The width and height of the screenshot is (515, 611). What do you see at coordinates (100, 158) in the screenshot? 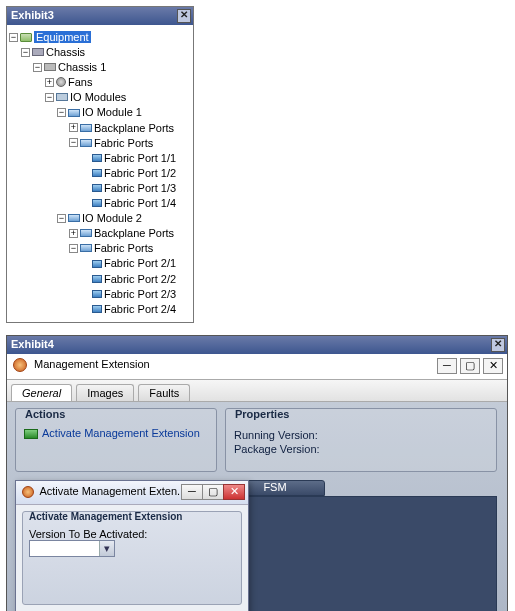
I see `tree-node-port: Fabric Port 1/1` at bounding box center [100, 158].